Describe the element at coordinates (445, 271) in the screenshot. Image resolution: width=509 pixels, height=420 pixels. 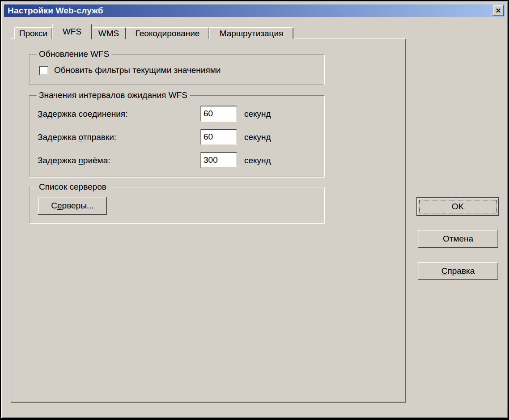
I see `mnemonic: С` at that location.